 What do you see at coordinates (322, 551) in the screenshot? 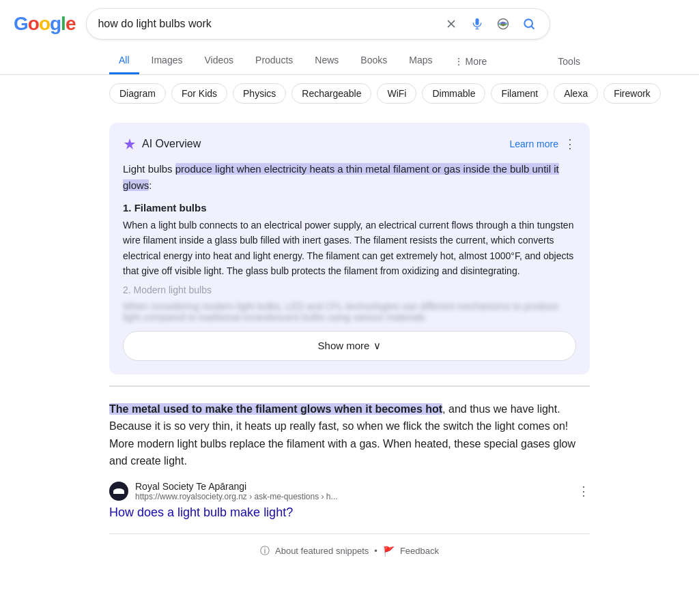
I see `about-featured-snippets-link: About featured snippets` at bounding box center [322, 551].